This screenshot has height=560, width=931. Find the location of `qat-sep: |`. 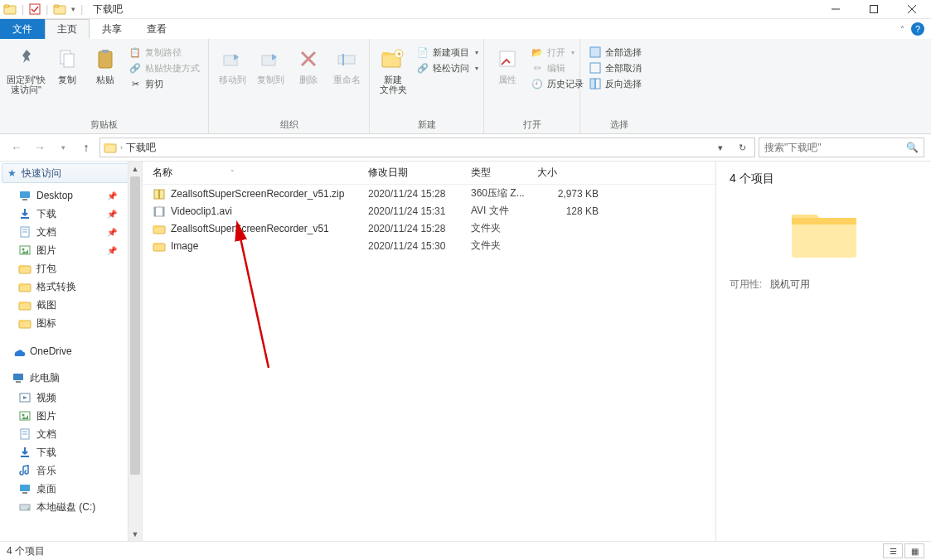

qat-sep: | is located at coordinates (23, 9).